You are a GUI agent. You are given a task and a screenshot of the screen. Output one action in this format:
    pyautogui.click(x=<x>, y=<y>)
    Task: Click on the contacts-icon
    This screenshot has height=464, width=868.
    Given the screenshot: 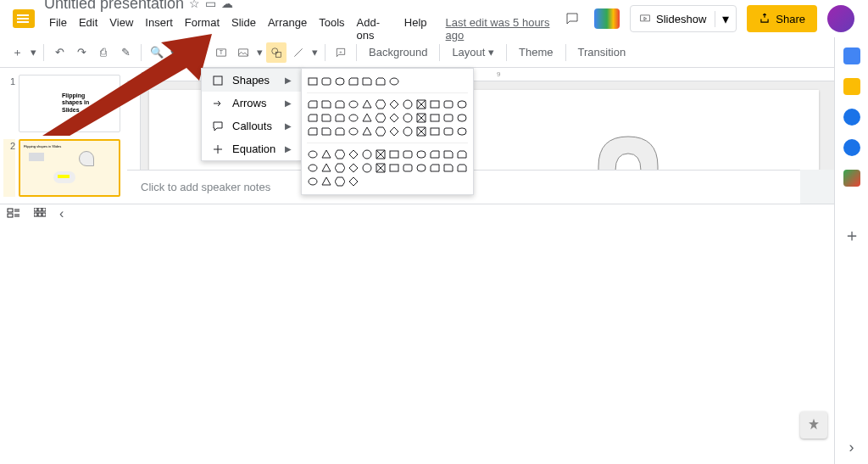 What is the action you would take?
    pyautogui.click(x=852, y=148)
    